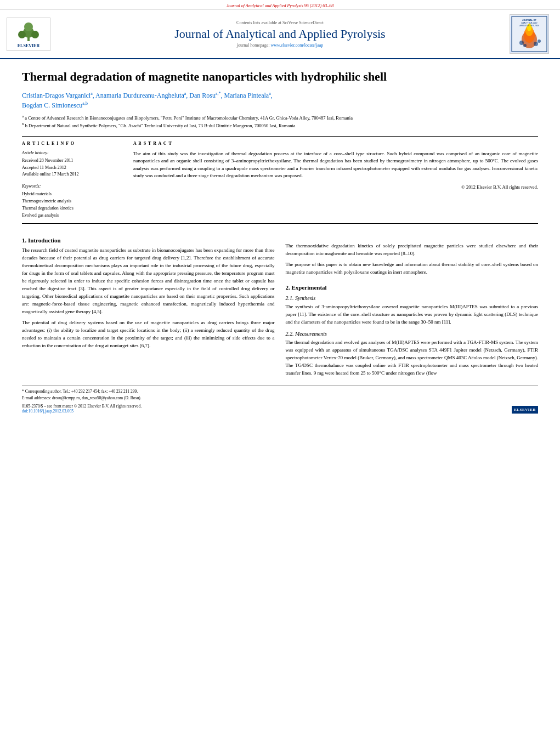 Image resolution: width=560 pixels, height=741 pixels. Describe the element at coordinates (24, 240) in the screenshot. I see `intro-number: 1.` at that location.